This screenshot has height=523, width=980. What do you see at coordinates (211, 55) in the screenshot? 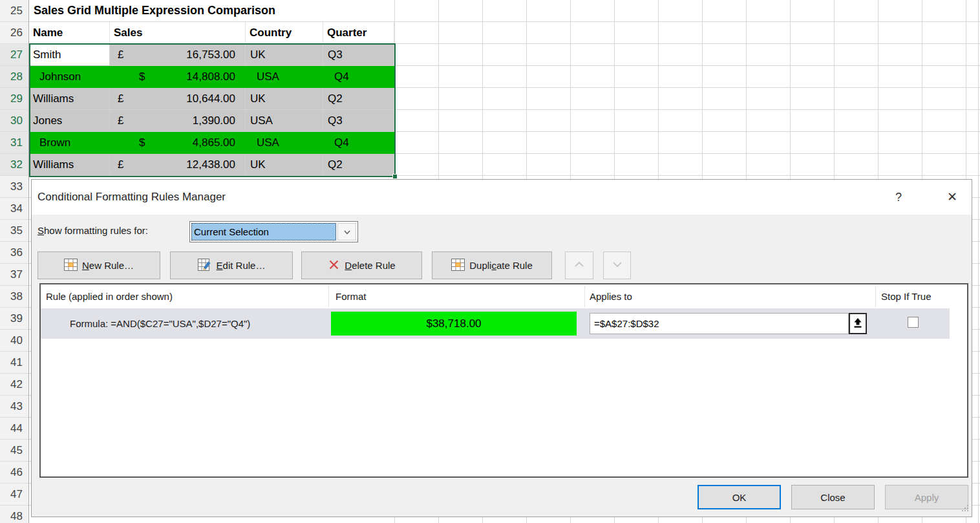
I see `amount-value: 16,753.00` at bounding box center [211, 55].